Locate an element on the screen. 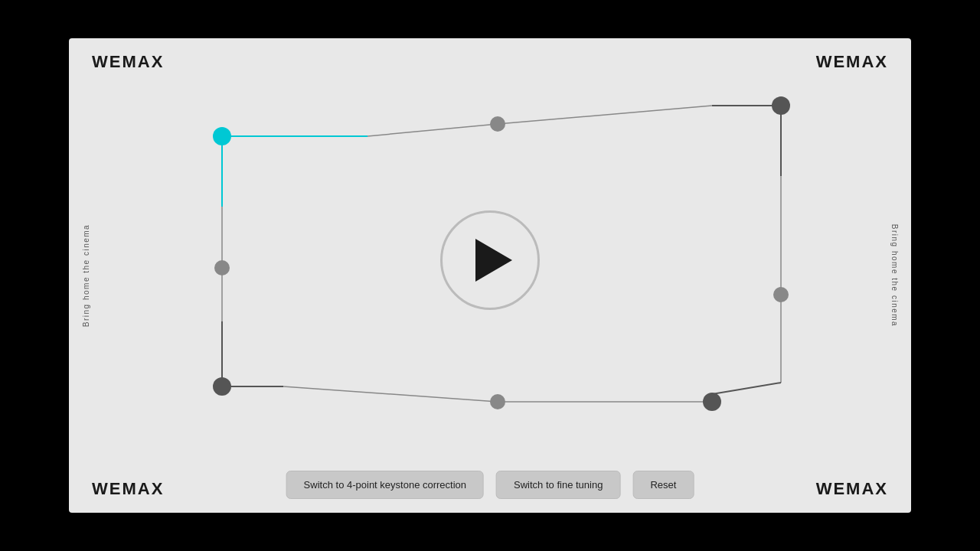  reset-button: Reset is located at coordinates (663, 485).